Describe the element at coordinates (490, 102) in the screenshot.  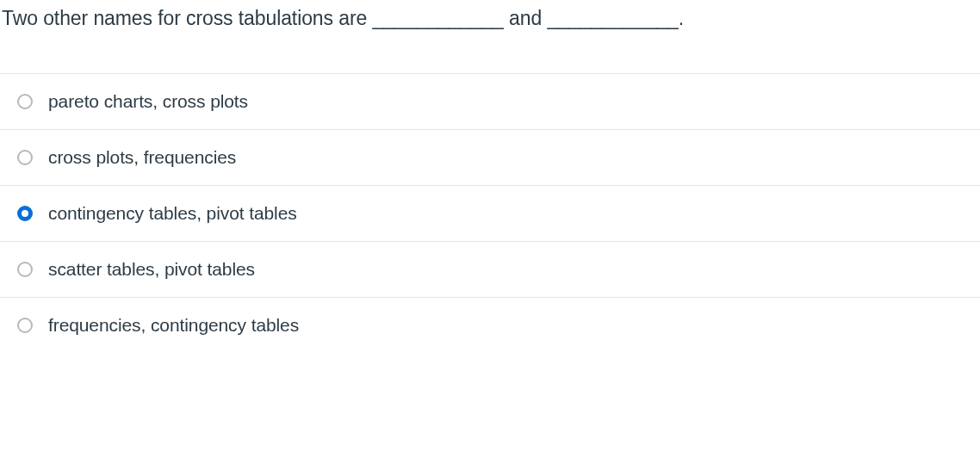
I see `option-row: pareto charts, cross plots` at that location.